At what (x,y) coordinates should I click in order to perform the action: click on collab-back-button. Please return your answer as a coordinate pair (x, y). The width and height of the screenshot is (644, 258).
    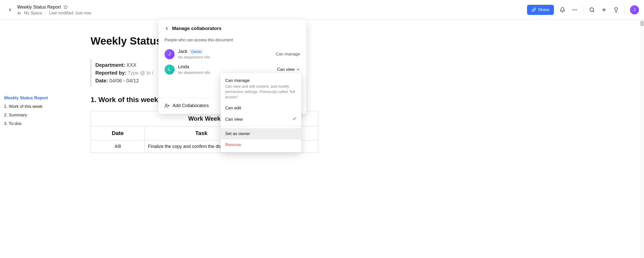
    Looking at the image, I should click on (167, 28).